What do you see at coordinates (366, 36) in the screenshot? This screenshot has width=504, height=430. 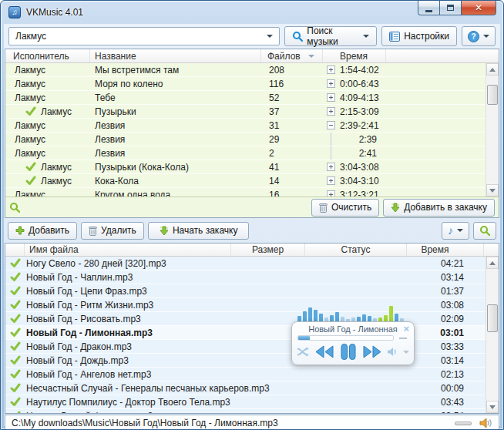 I see `search-options-caret-icon` at bounding box center [366, 36].